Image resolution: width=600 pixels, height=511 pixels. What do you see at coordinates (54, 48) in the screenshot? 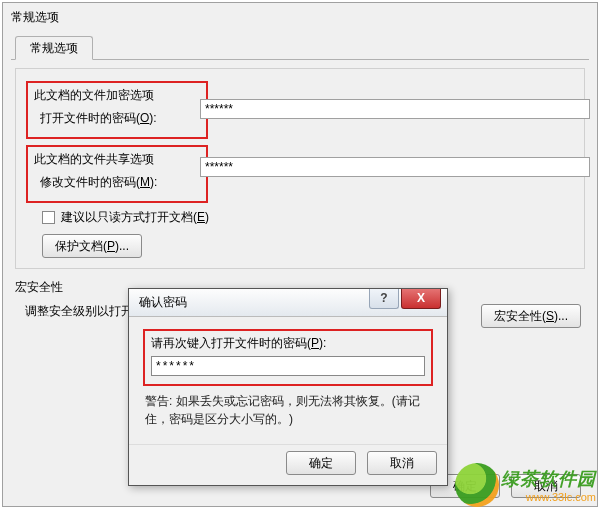
I see `tab-general-options: 常规选项` at bounding box center [54, 48].